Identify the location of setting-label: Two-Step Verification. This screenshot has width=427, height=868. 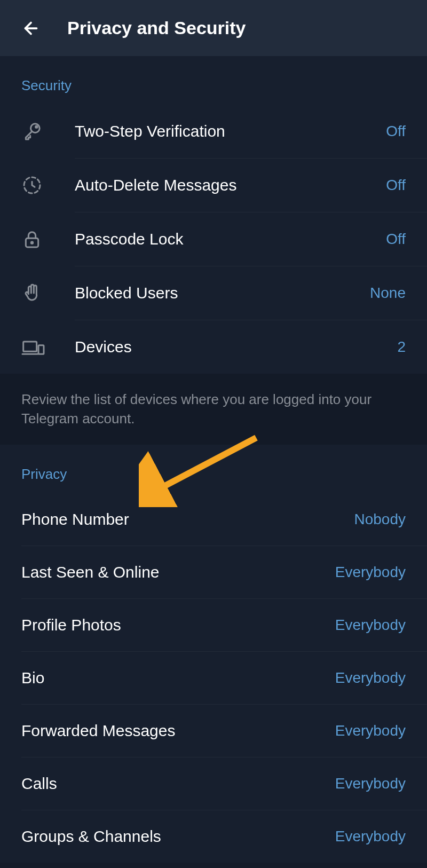
(231, 131).